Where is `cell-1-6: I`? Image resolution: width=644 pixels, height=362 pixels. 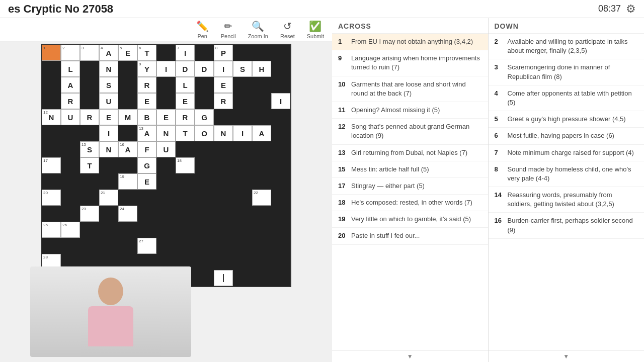
cell-1-6: I is located at coordinates (166, 69).